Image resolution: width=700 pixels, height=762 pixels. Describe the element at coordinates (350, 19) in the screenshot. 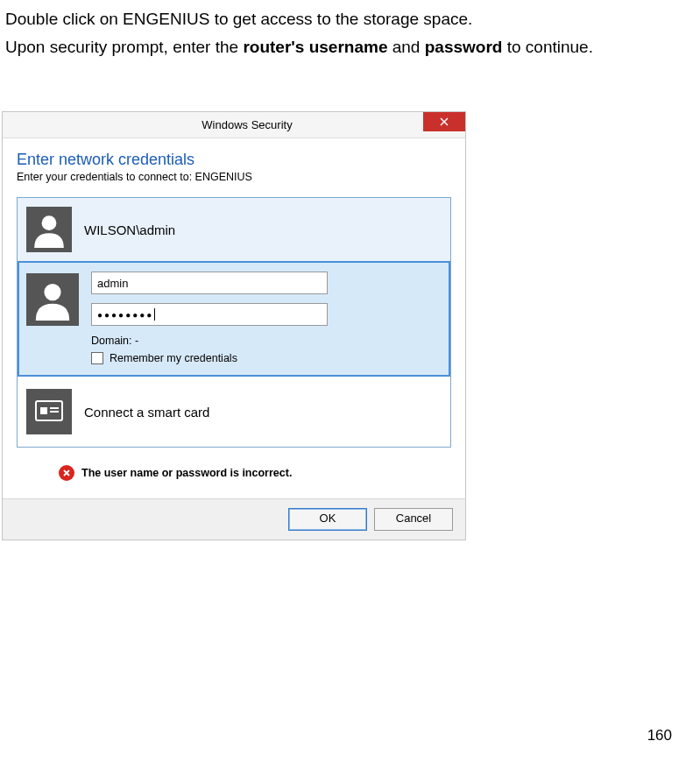

I see `instruction-line-1: Double click on ENGENIUS to get access t…` at that location.